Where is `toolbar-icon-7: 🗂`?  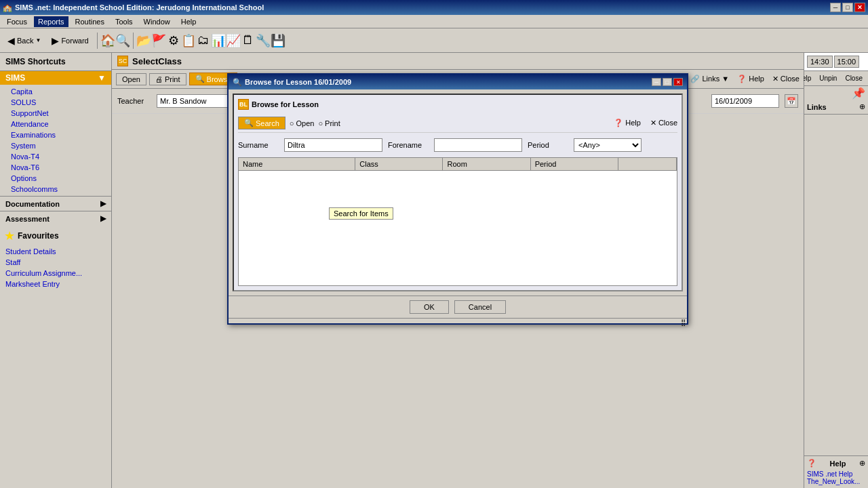 toolbar-icon-7: 🗂 is located at coordinates (203, 41).